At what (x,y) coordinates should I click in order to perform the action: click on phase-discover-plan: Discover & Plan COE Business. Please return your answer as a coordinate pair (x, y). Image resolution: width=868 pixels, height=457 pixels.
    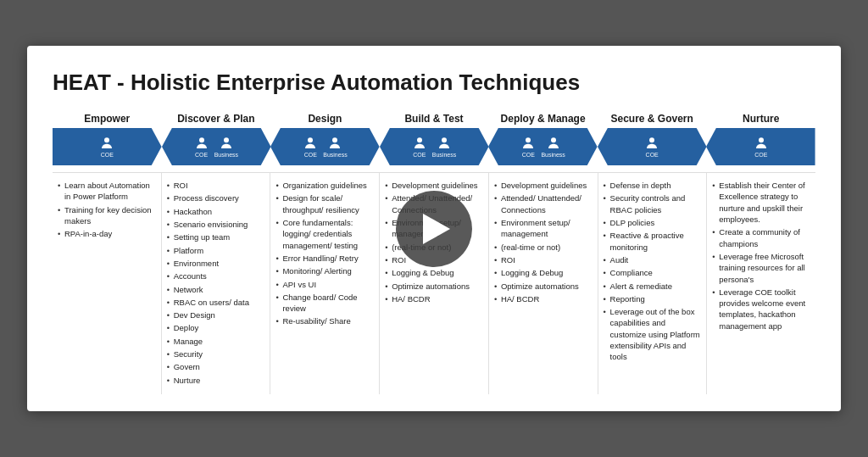
    Looking at the image, I should click on (217, 139).